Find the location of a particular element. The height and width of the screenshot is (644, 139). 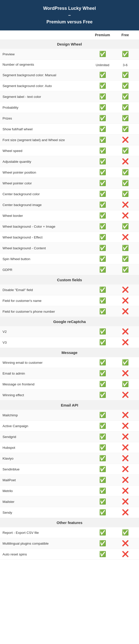

section-header-1: Custom fields is located at coordinates (70, 280).